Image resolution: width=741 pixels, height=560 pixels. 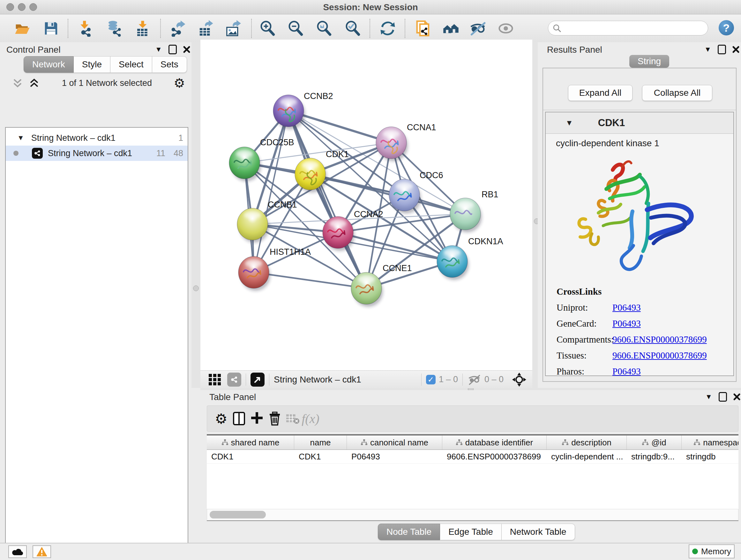 What do you see at coordinates (649, 61) in the screenshot?
I see `tab-string: String` at bounding box center [649, 61].